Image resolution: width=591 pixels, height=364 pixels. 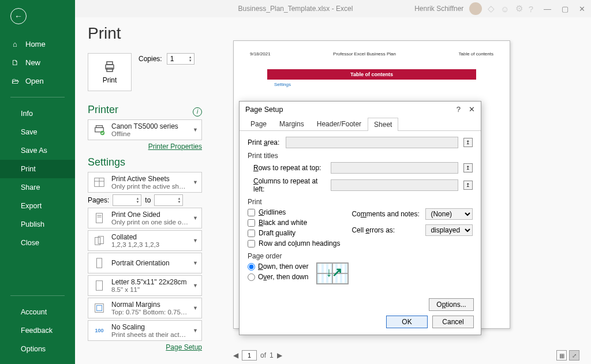 I want to click on sidebar-options: Options, so click(x=38, y=349).